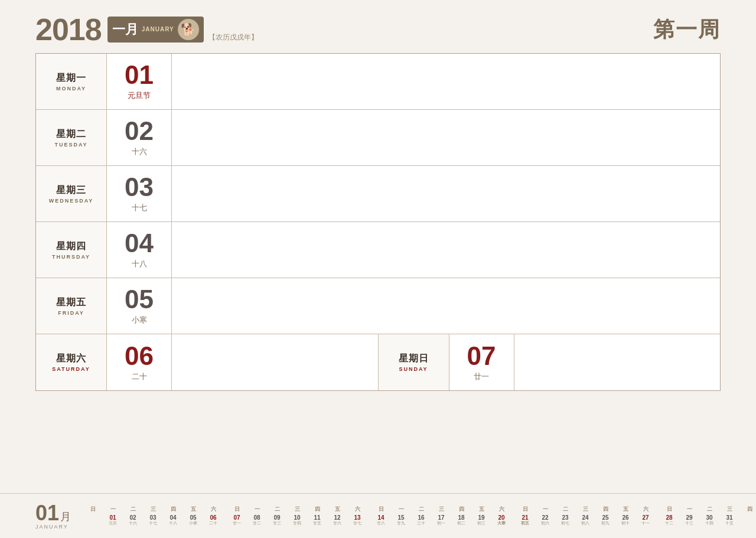 This screenshot has width=756, height=538. I want to click on day-notes-wednesday, so click(446, 194).